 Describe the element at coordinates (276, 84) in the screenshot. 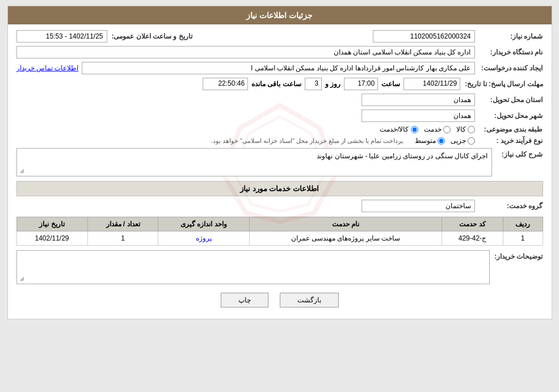

I see `remaining-label-text: ساعت باقی مانده` at that location.